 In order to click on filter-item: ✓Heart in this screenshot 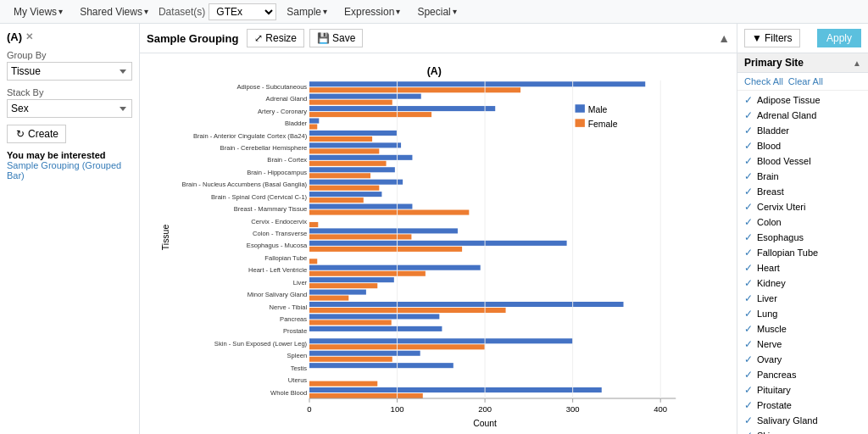, I will do `click(803, 268)`.